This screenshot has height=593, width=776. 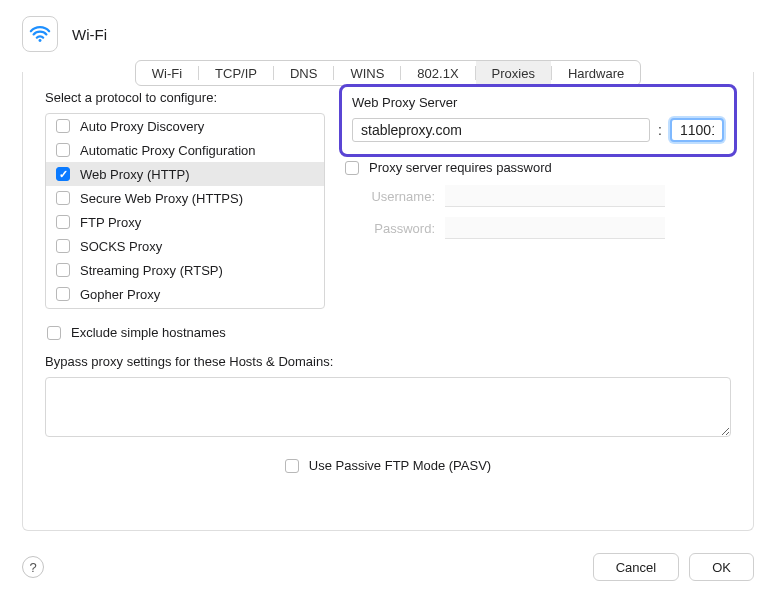 I want to click on protocol-label: Auto Proxy Discovery, so click(x=142, y=126).